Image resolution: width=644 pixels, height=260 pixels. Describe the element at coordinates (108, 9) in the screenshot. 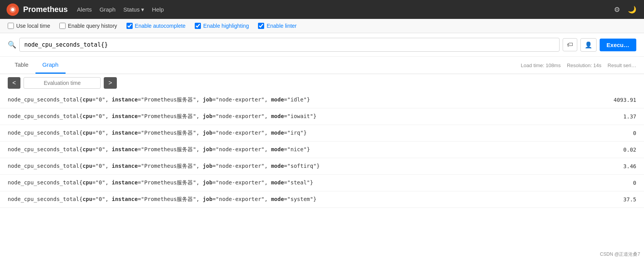

I see `nav-graph: Graph` at that location.